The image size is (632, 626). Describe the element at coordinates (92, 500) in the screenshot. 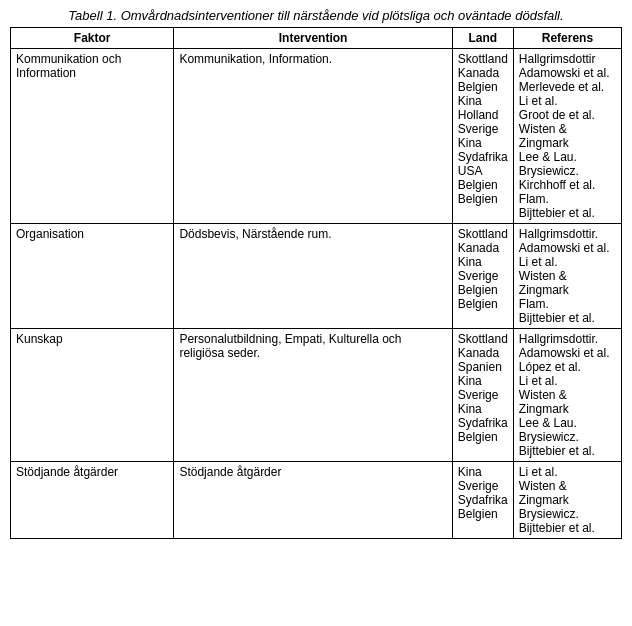

I see `cell-factor: Stödjande åtgärder` at that location.